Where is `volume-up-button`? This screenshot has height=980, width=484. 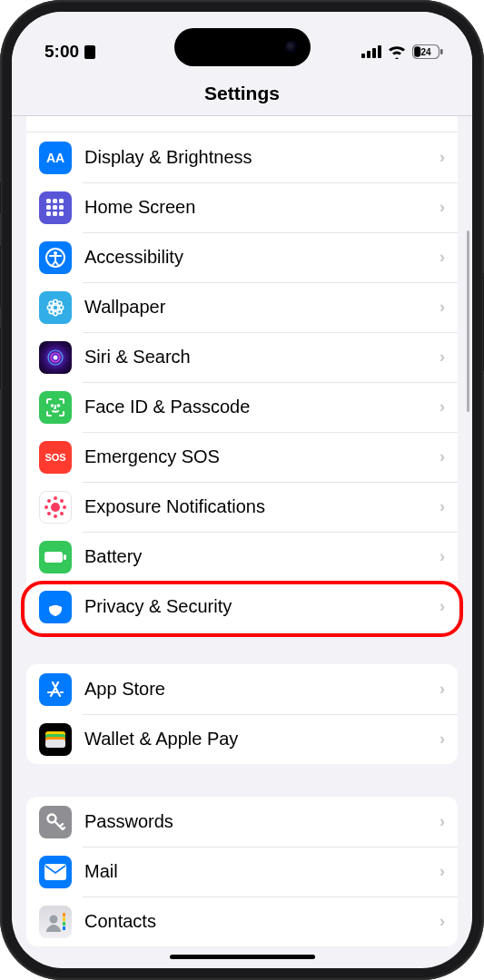 volume-up-button is located at coordinates (0, 277).